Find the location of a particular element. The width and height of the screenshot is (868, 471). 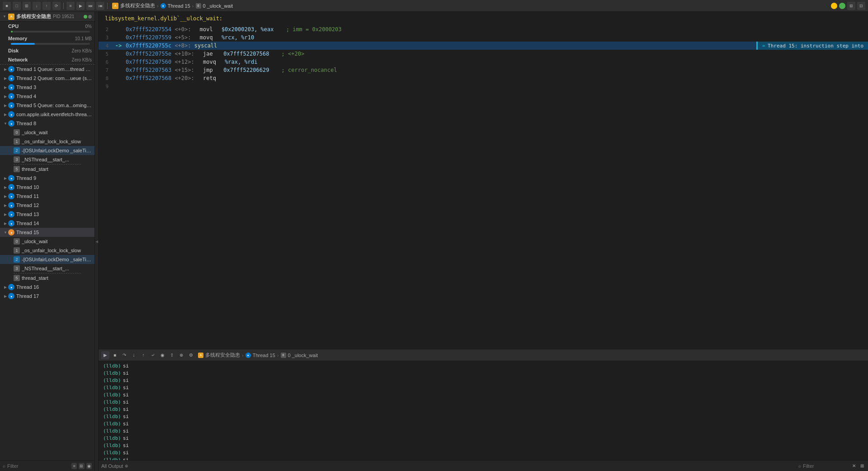

sidebar-thread-11: ● Thread 11 is located at coordinates (47, 196).